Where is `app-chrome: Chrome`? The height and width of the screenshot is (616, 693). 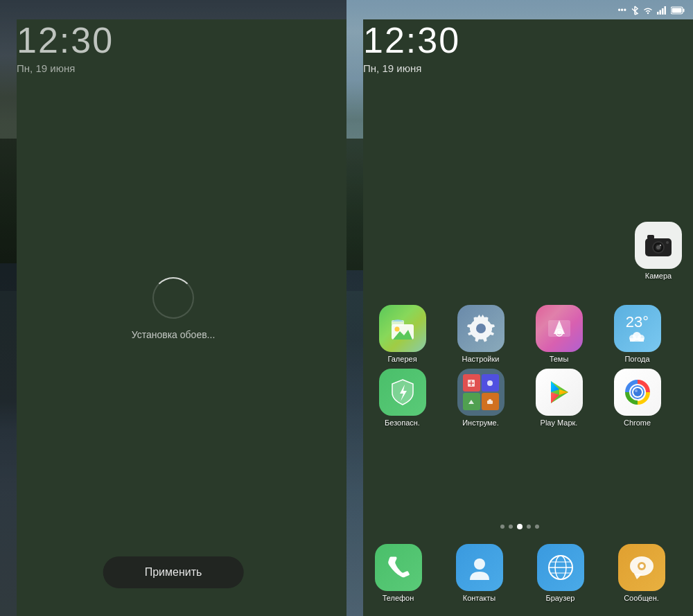 app-chrome: Chrome is located at coordinates (638, 398).